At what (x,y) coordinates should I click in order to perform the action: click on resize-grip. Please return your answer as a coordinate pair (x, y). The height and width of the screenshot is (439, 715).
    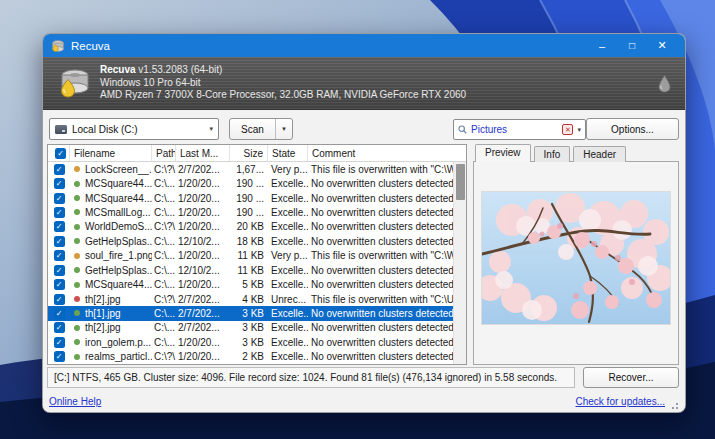
    Looking at the image, I should click on (674, 405).